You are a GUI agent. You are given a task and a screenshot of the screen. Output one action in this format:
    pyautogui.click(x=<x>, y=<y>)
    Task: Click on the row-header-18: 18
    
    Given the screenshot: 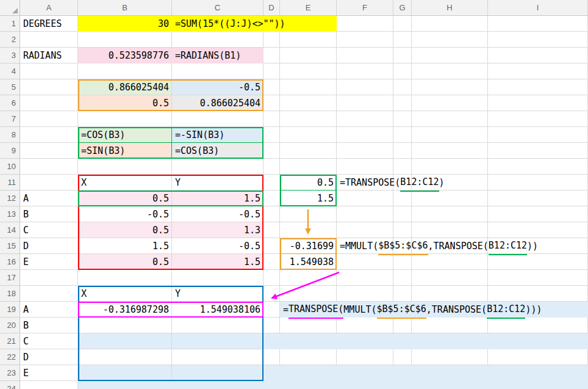 What is the action you would take?
    pyautogui.click(x=10, y=294)
    